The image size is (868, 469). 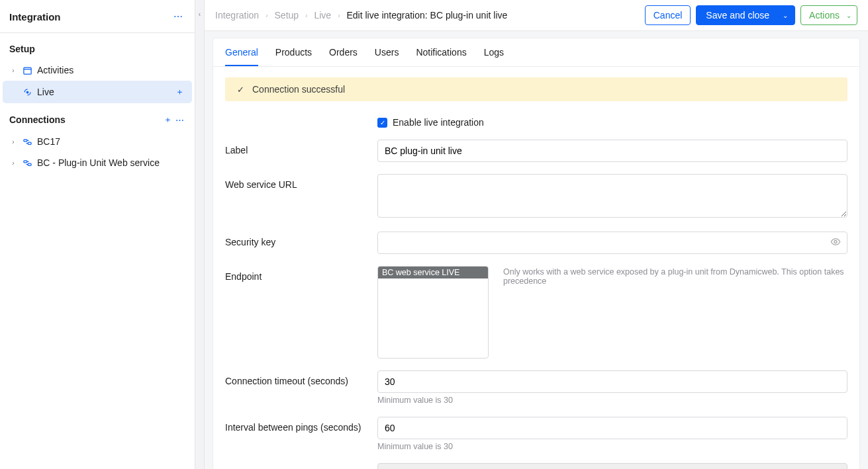 What do you see at coordinates (668, 15) in the screenshot?
I see `cancel-button: Cancel` at bounding box center [668, 15].